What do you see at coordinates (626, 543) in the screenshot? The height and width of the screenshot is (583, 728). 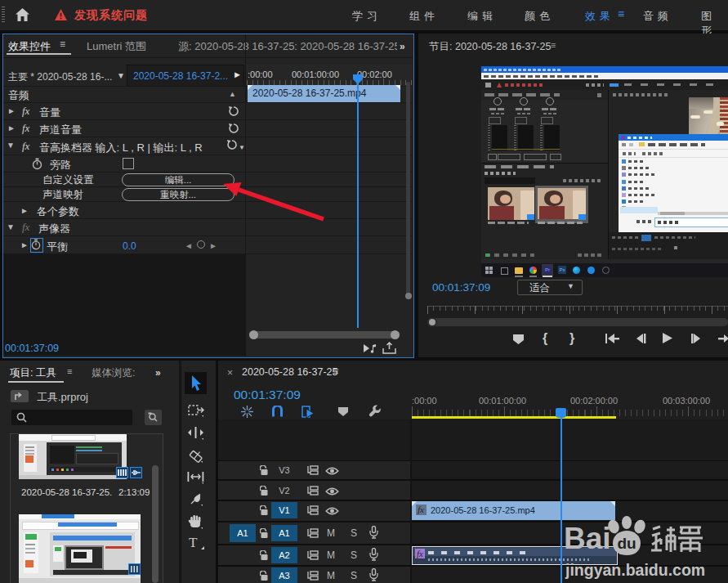 I see `svg-text: du` at bounding box center [626, 543].